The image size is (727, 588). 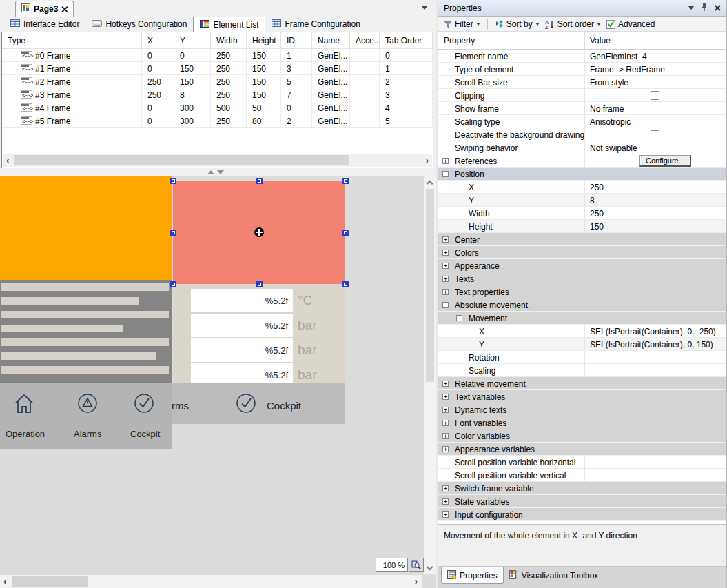 What do you see at coordinates (259, 232) in the screenshot?
I see `selection-center-crosshair` at bounding box center [259, 232].